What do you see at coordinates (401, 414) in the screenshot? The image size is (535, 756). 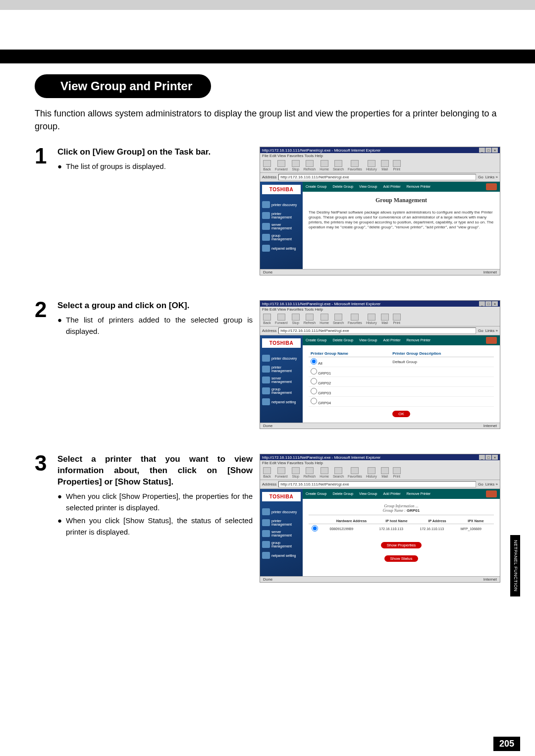 I see `ok-button: OK` at bounding box center [401, 414].